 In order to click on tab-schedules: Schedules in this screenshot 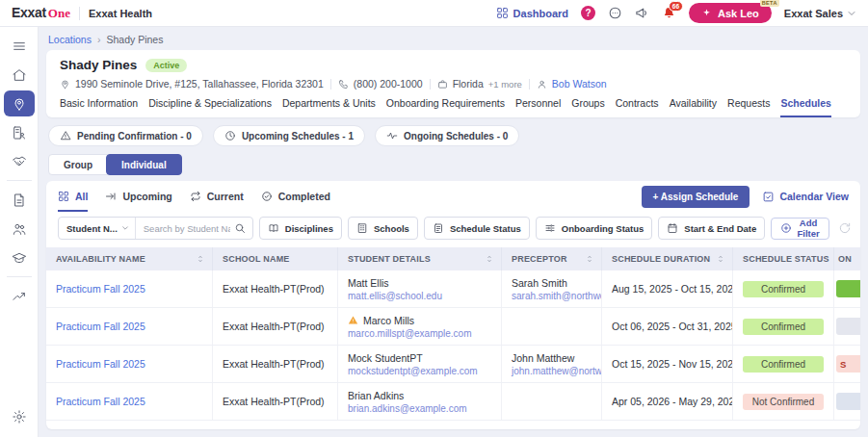, I will do `click(805, 108)`.